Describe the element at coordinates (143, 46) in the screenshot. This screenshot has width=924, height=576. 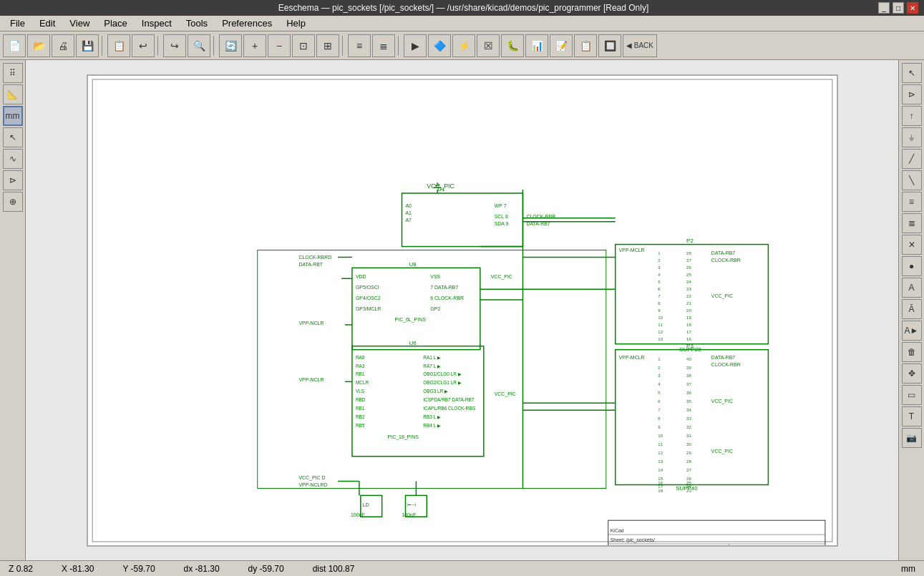
I see `toolbar-button-5: ↩` at that location.